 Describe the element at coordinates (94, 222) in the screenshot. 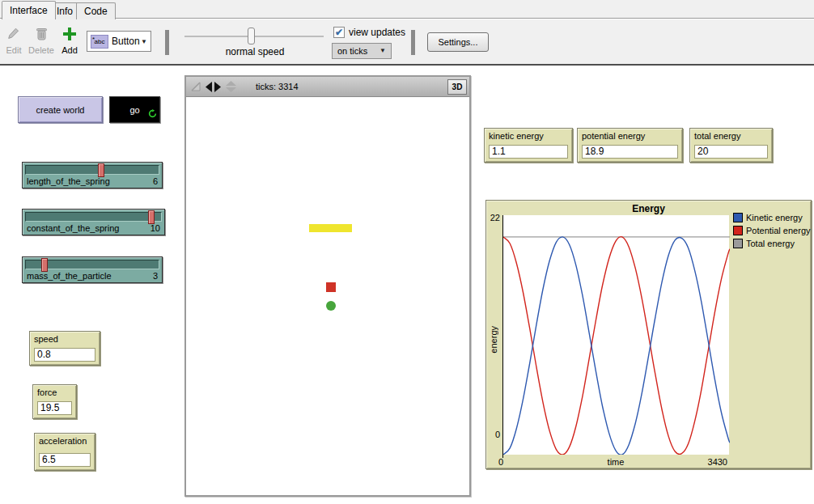

I see `slider-constant-of-the-spring: constant_of_the_spring 10` at that location.